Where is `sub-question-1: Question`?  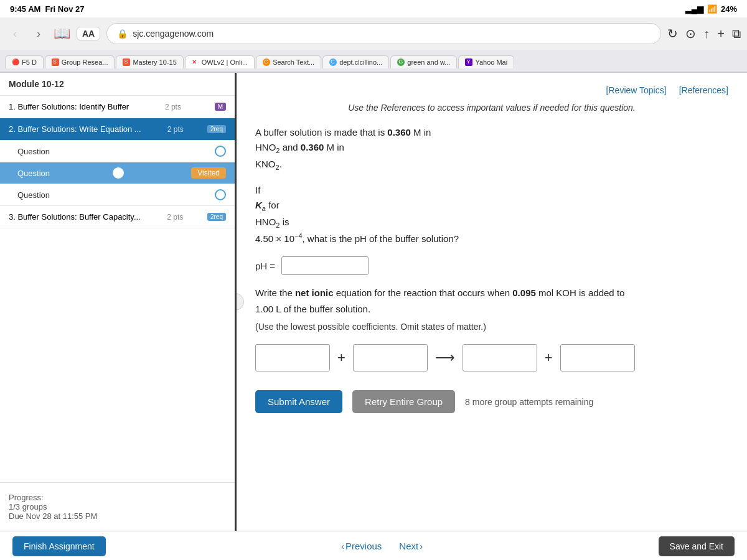 sub-question-1: Question is located at coordinates (117, 152).